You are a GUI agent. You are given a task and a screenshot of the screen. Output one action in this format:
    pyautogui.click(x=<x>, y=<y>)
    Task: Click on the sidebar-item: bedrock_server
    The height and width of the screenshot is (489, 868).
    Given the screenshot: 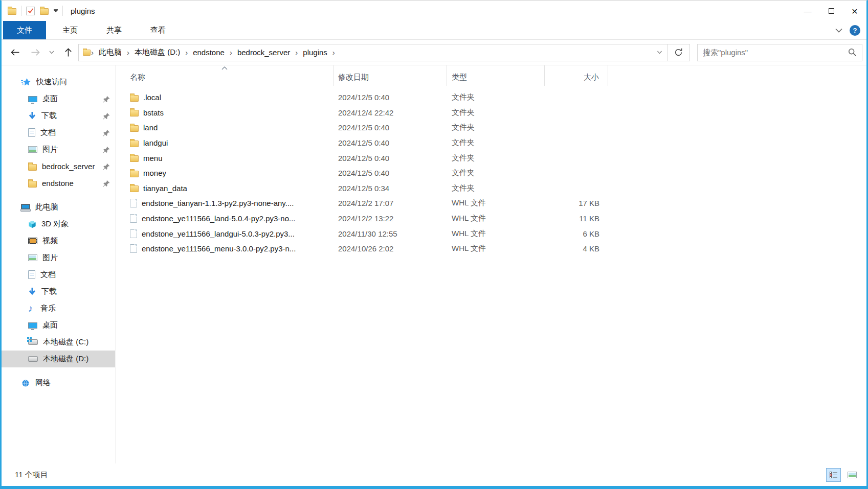 What is the action you would take?
    pyautogui.click(x=58, y=167)
    